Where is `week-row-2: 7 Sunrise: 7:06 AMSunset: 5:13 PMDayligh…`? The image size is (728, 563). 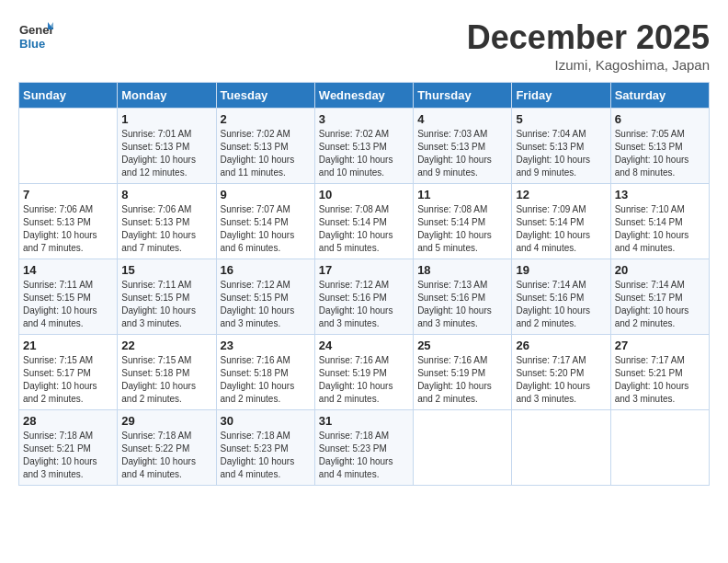
week-row-2: 7 Sunrise: 7:06 AMSunset: 5:13 PMDayligh… is located at coordinates (364, 222).